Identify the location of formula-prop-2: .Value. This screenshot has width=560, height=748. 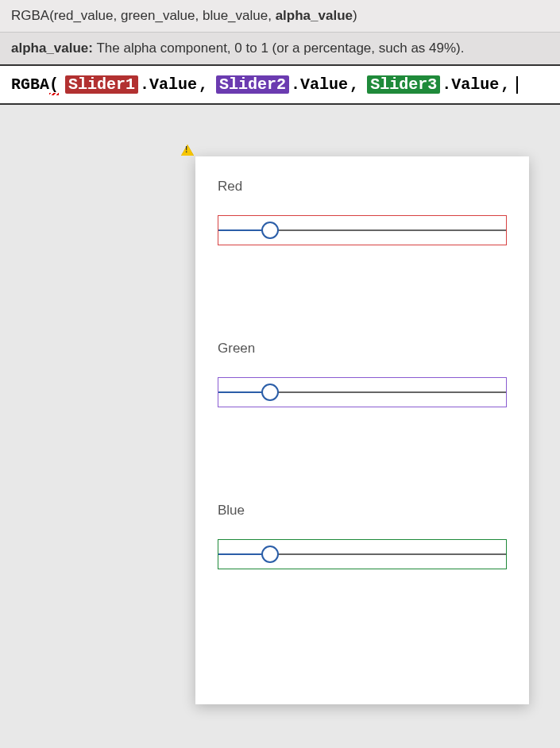
(319, 84).